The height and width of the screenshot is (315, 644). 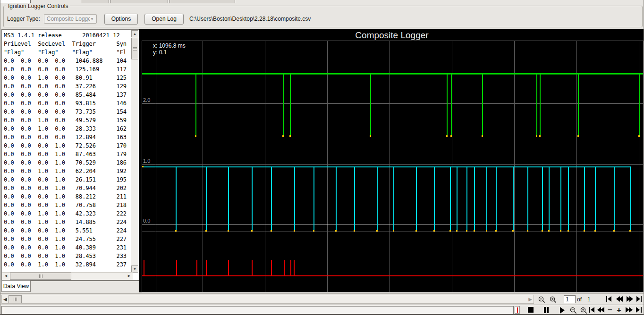 I want to click on data-vertical-scrollbar: ▲ ▼, so click(x=135, y=151).